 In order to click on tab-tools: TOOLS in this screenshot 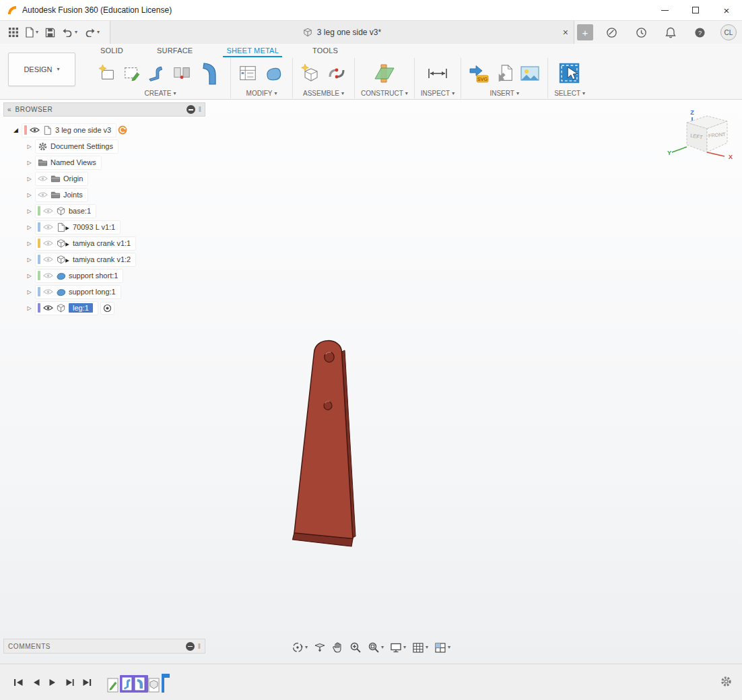, I will do `click(325, 51)`.